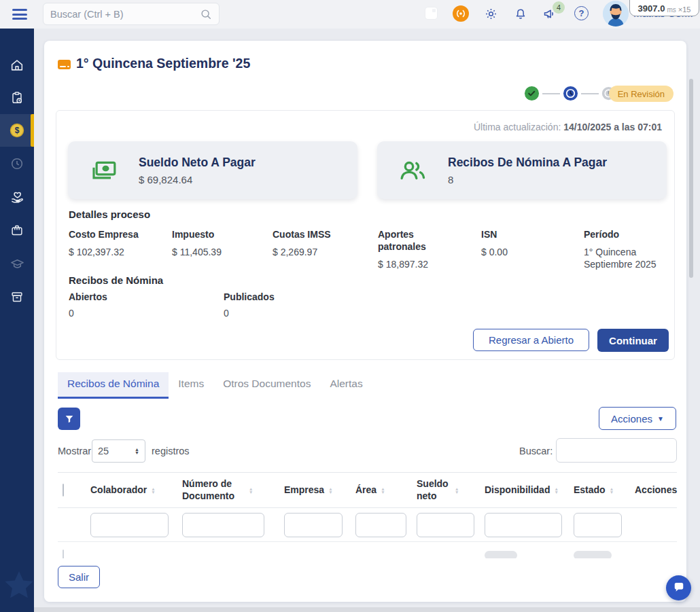  I want to click on select-all-checkbox, so click(63, 490).